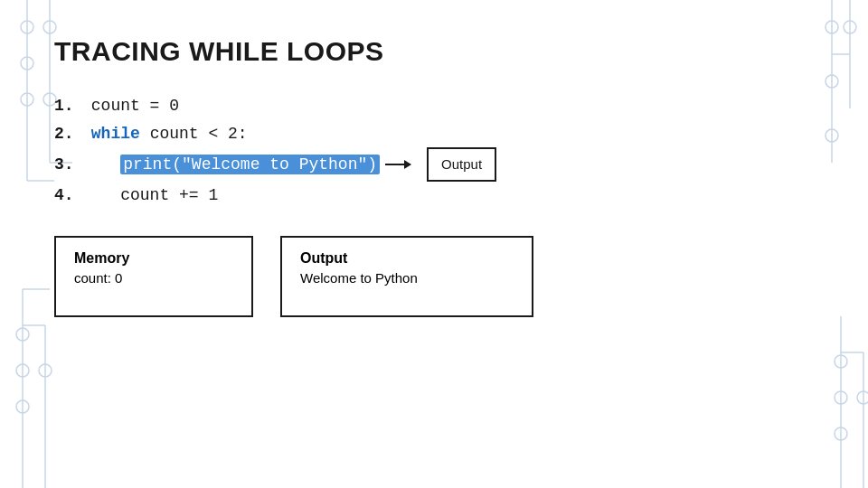 Image resolution: width=868 pixels, height=488 pixels. What do you see at coordinates (68, 134) in the screenshot?
I see `line-number-2: 2.` at bounding box center [68, 134].